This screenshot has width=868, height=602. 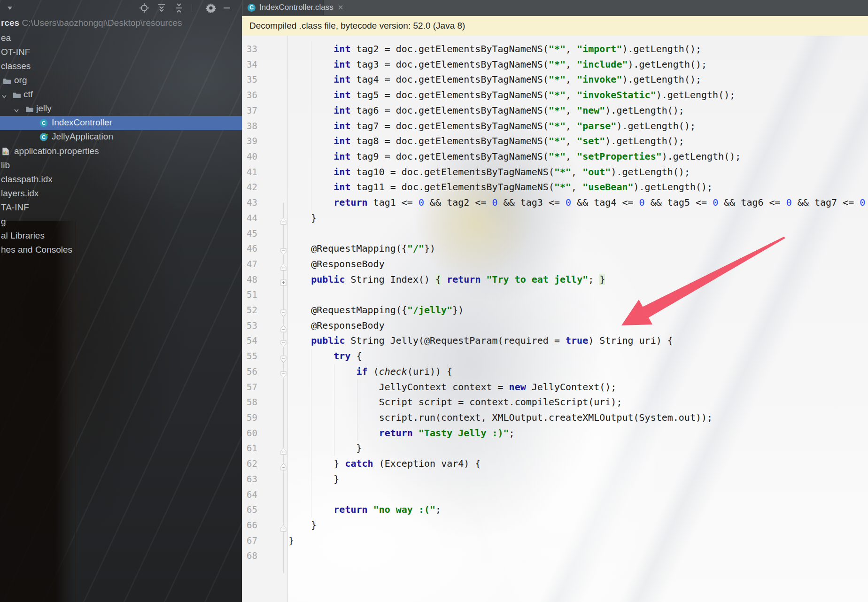 I want to click on line-number: 62, so click(x=250, y=464).